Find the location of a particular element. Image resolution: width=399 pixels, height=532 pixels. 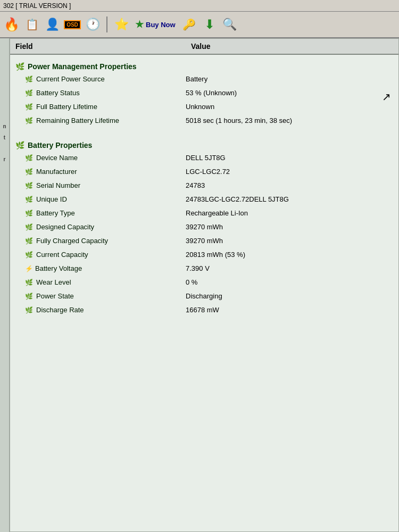

field-wear-level: 🌿 Wear Level is located at coordinates (105, 282).